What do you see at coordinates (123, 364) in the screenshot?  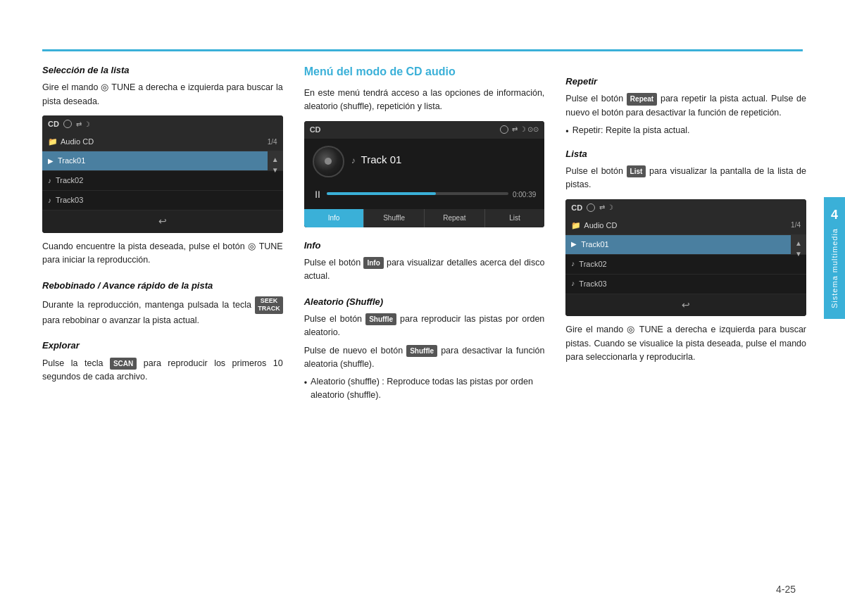 I see `scan-button: SCAN` at bounding box center [123, 364].